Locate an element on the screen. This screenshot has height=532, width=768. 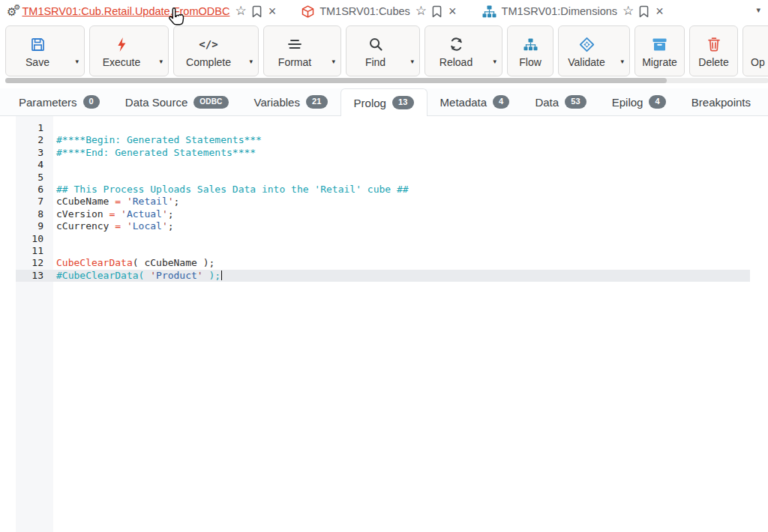
code-line-9: 9cCurrency = 'Local'; is located at coordinates (384, 226).